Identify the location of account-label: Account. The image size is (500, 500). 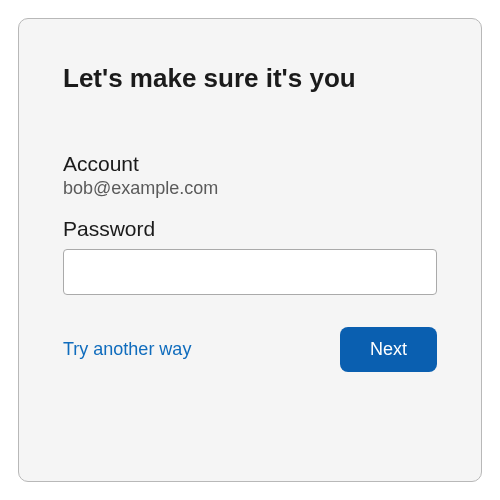
(250, 164).